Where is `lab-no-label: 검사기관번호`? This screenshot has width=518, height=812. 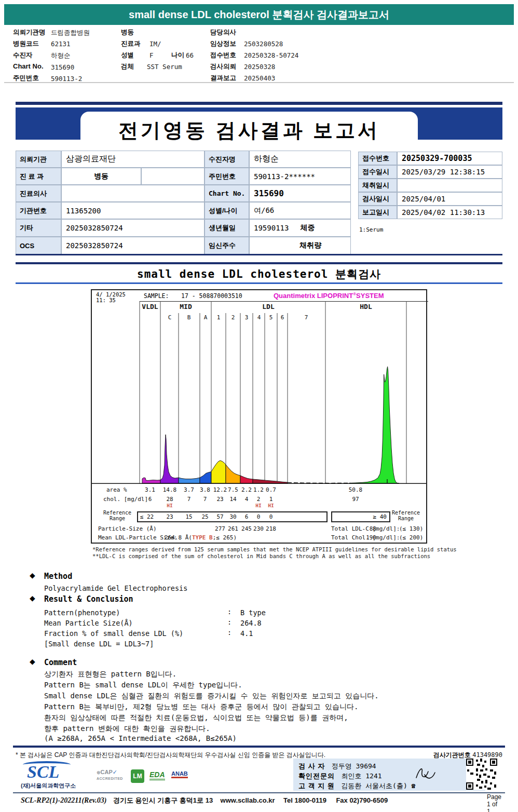 lab-no-label: 검사기관번호 is located at coordinates (452, 755).